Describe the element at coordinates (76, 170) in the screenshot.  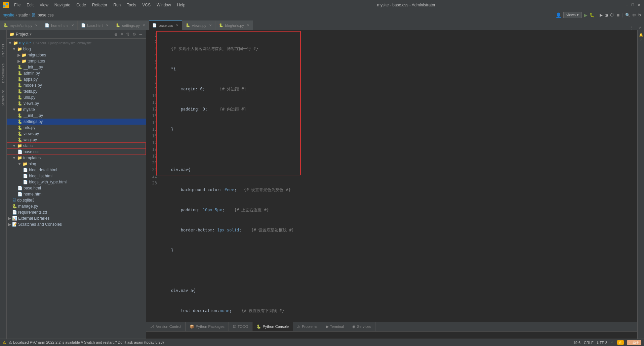
I see `tree-item-blog-detail: 📄 blog_detail.html` at that location.